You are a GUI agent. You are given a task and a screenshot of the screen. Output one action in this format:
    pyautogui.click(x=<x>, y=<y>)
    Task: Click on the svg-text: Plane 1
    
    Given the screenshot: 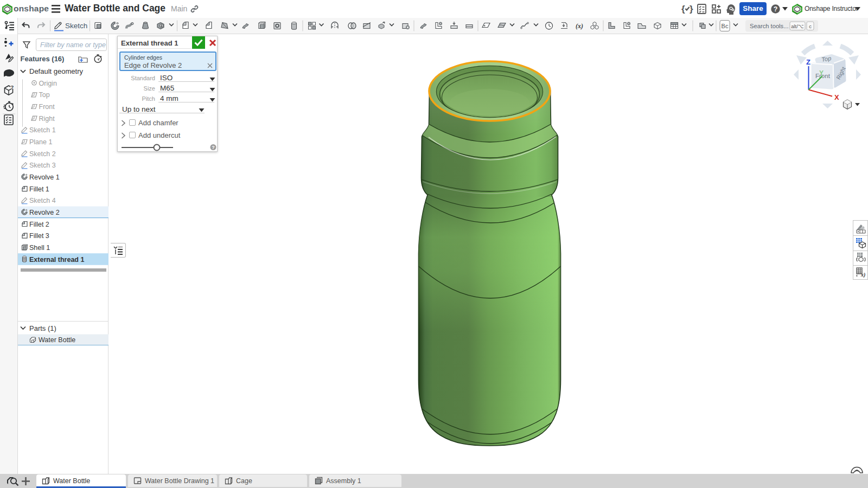 What is the action you would take?
    pyautogui.click(x=41, y=142)
    